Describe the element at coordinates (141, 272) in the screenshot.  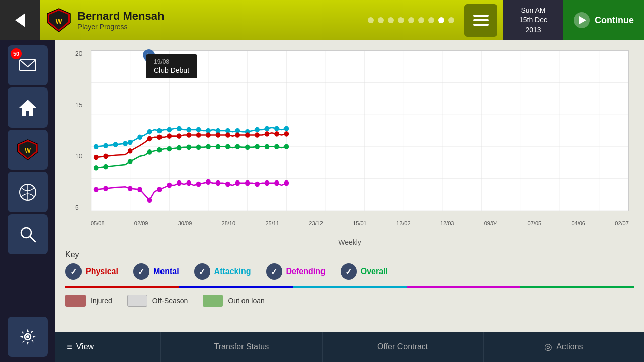
I see `mental-check-circle: ✓` at that location.